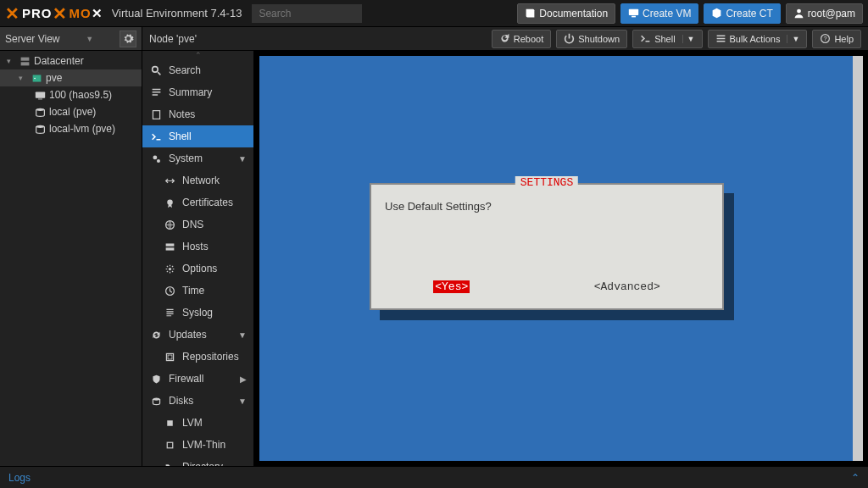  Describe the element at coordinates (170, 203) in the screenshot. I see `certificate-icon` at that location.